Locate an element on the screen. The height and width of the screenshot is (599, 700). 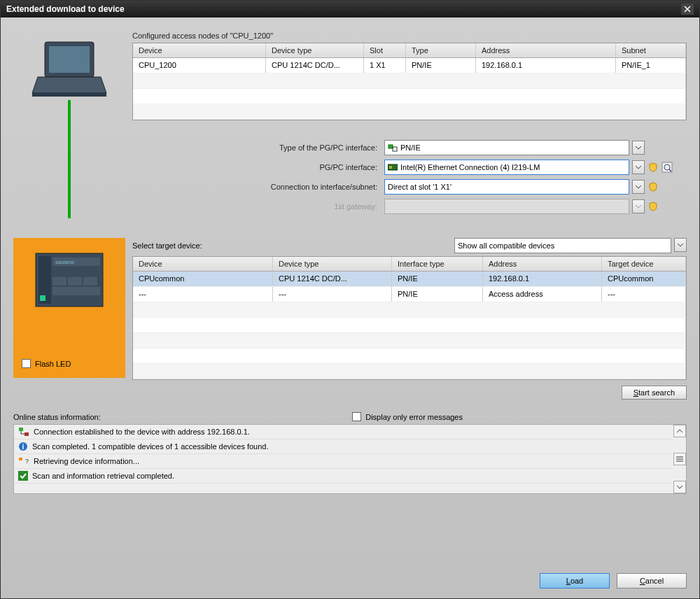
load-button: Load is located at coordinates (575, 581).